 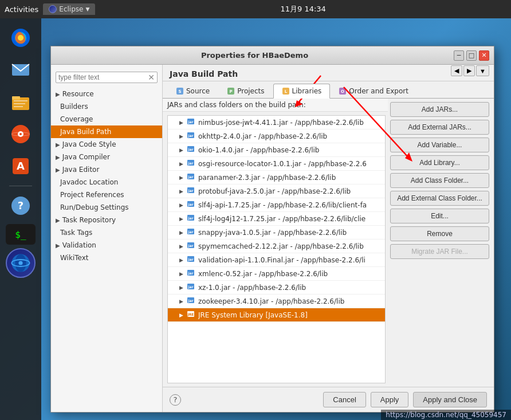 I want to click on sidebar-item-builders: Builders, so click(x=107, y=107).